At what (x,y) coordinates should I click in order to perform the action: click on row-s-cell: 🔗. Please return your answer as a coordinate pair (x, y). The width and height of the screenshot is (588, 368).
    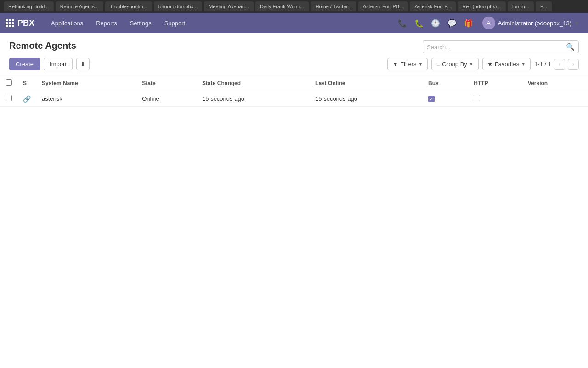
    Looking at the image, I should click on (27, 99).